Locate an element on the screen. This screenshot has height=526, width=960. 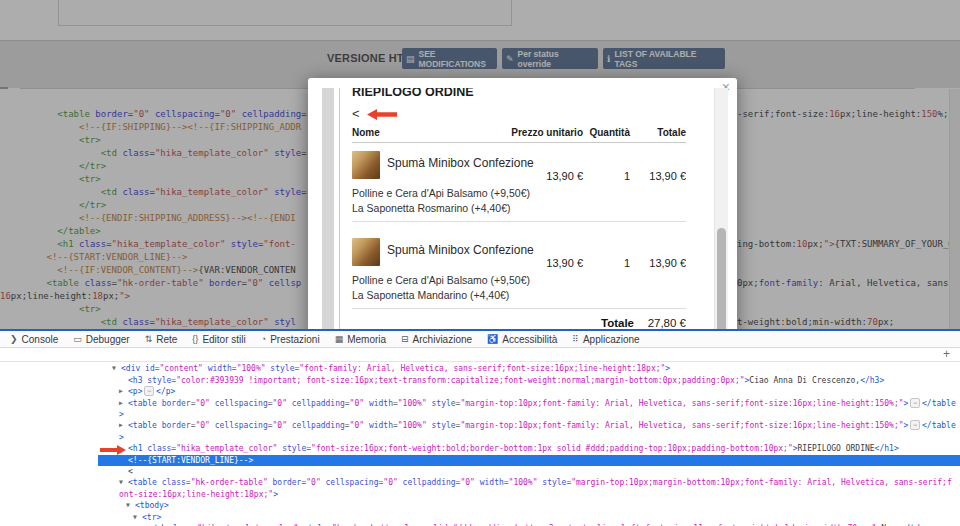
code-token: cellspacing is located at coordinates (239, 426).